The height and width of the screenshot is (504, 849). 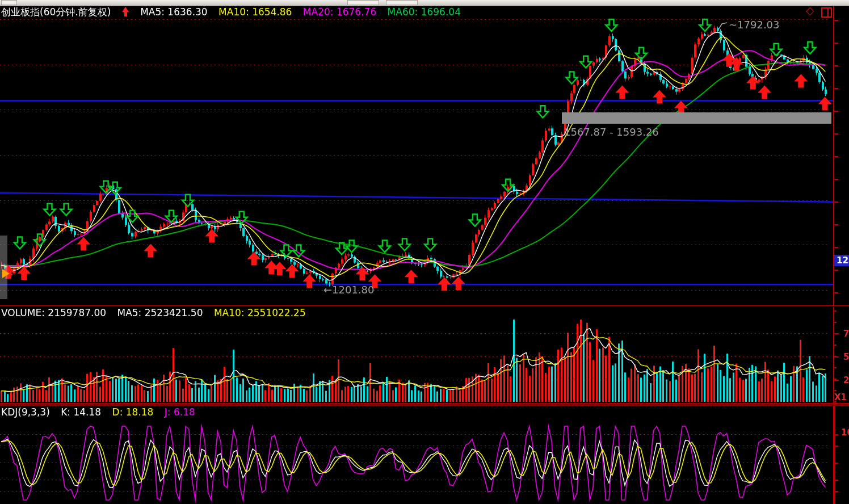 What do you see at coordinates (826, 12) in the screenshot?
I see `split-window-icon` at bounding box center [826, 12].